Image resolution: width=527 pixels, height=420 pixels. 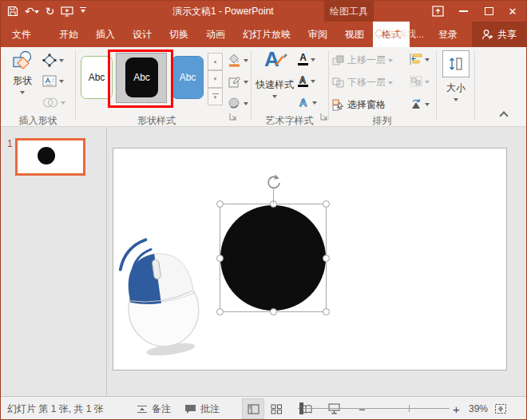 What do you see at coordinates (220, 311) in the screenshot?
I see `resize-handle-sw` at bounding box center [220, 311].